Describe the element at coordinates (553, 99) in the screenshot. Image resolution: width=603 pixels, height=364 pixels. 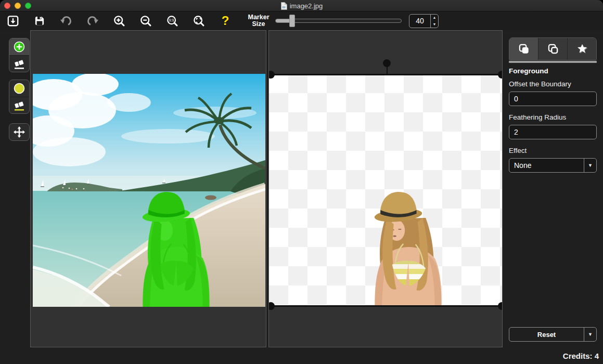
I see `offset-boundary-spinbox: ▲ ▼` at that location.